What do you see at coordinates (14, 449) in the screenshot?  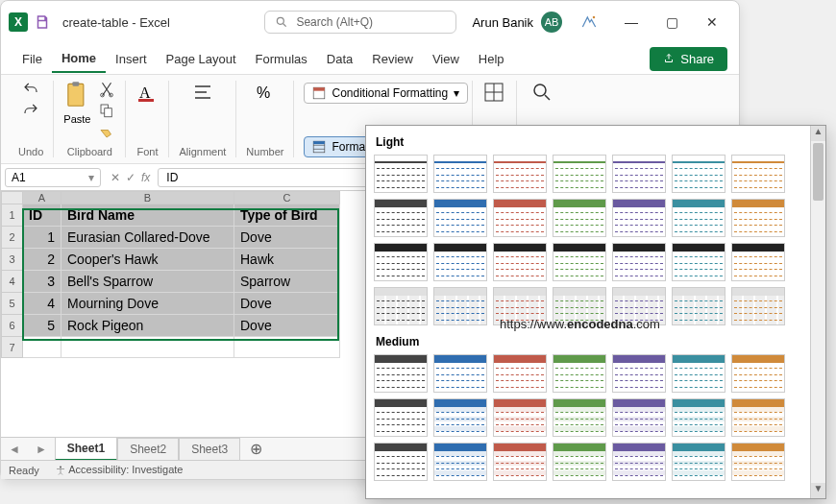 I see `sheet-nav-prev: ◄` at bounding box center [14, 449].